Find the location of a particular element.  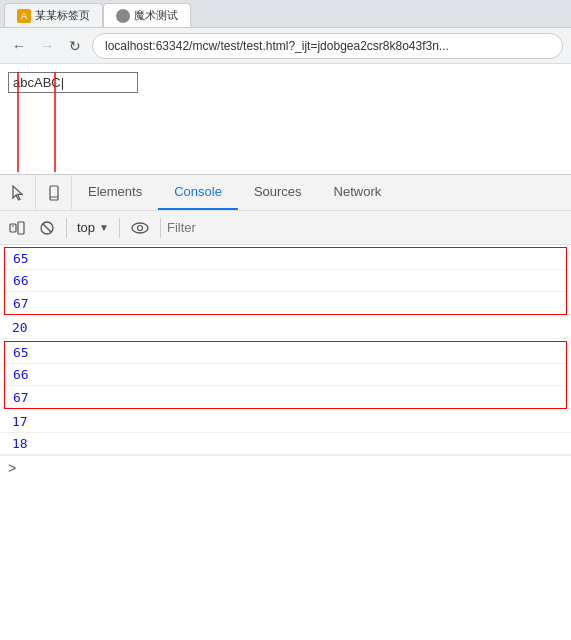

output-group-1: 65 66 67 is located at coordinates (286, 281).